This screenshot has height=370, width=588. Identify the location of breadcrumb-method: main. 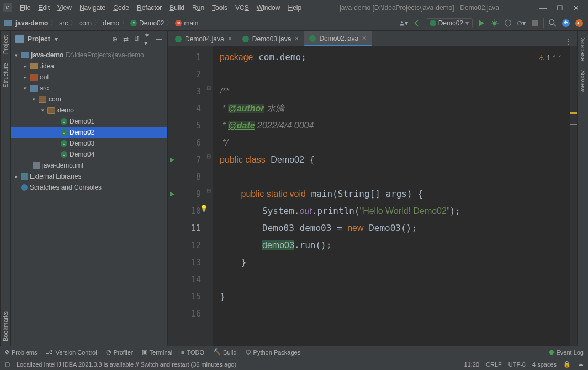
(191, 23).